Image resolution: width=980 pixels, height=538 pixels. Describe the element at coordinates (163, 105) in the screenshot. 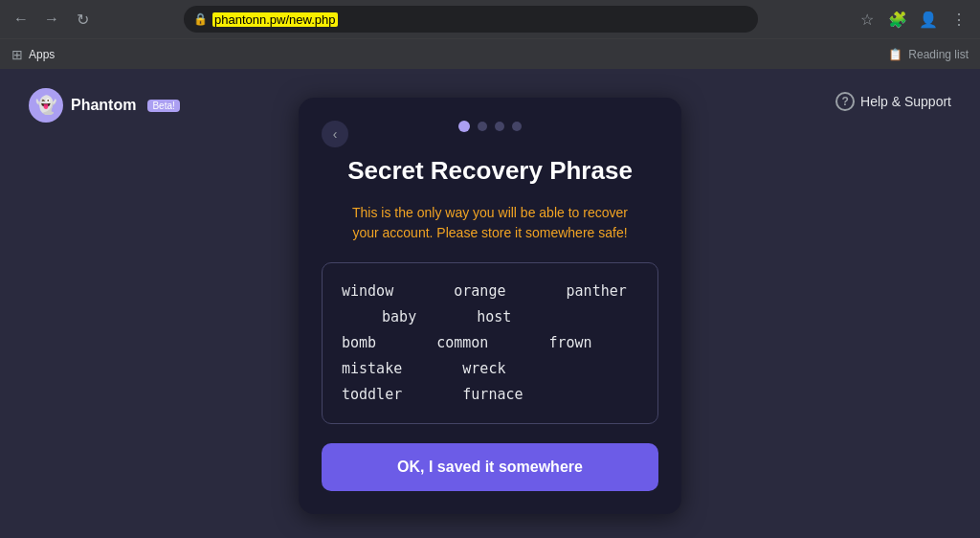

I see `beta-badge: Beta!` at that location.